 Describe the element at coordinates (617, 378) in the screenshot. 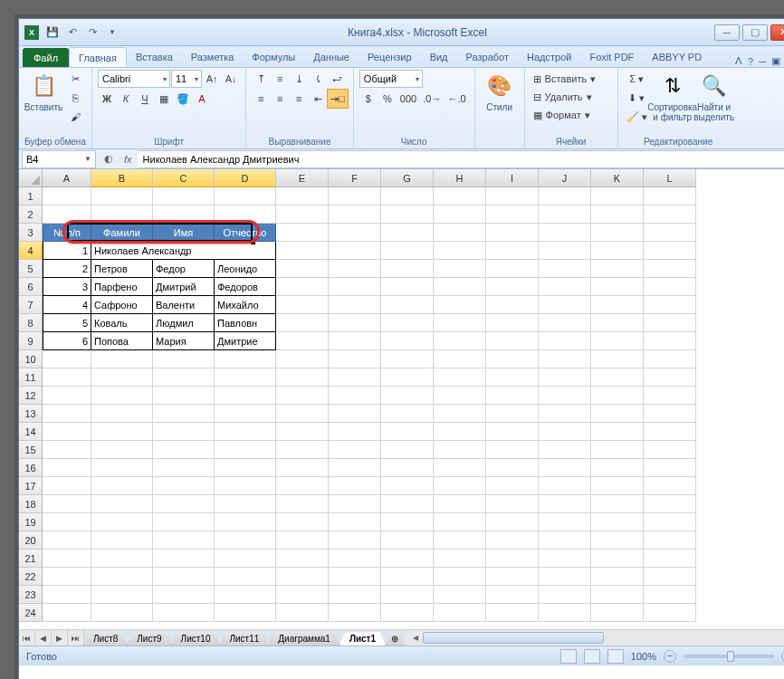

I see `cell-K11` at that location.